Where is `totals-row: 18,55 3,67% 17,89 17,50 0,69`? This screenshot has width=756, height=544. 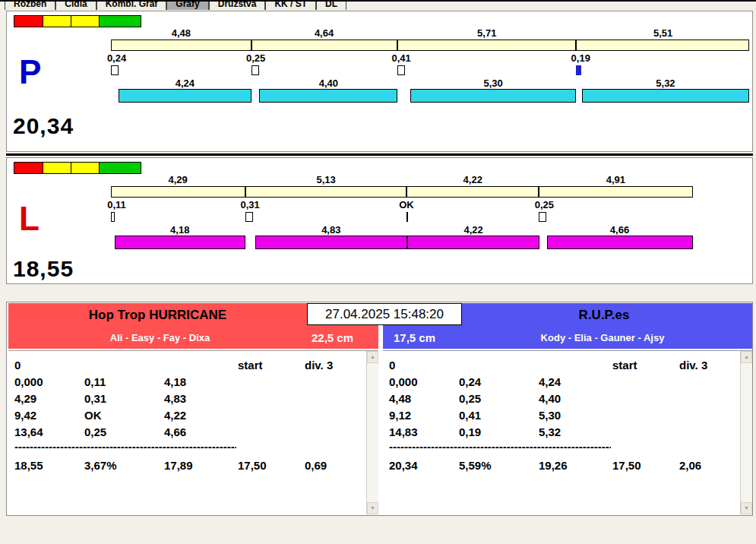 totals-row: 18,55 3,67% 17,89 17,50 0,69 is located at coordinates (190, 465).